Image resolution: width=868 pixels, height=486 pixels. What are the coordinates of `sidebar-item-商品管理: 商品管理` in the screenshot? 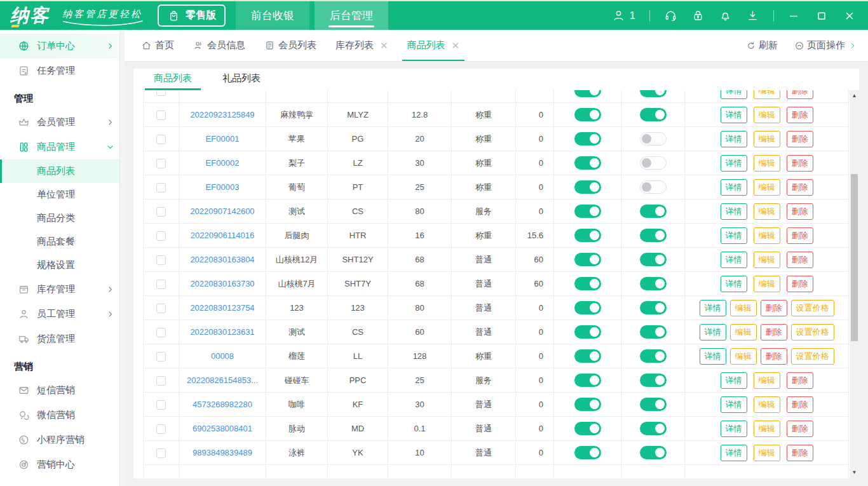 It's located at (62, 147).